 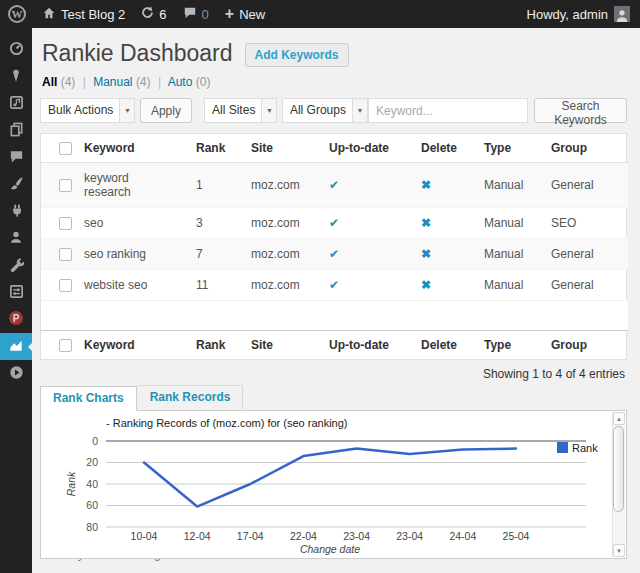 What do you see at coordinates (154, 14) in the screenshot?
I see `updates-menu: 6` at bounding box center [154, 14].